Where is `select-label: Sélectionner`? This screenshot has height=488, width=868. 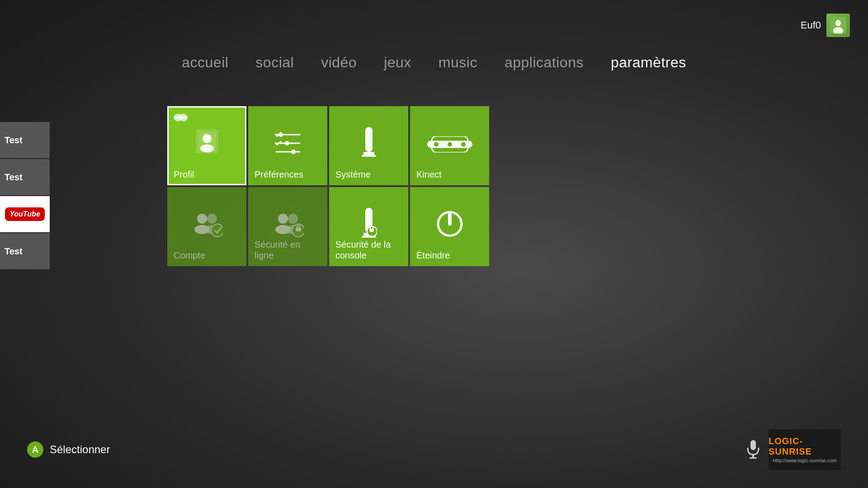 select-label: Sélectionner is located at coordinates (80, 450).